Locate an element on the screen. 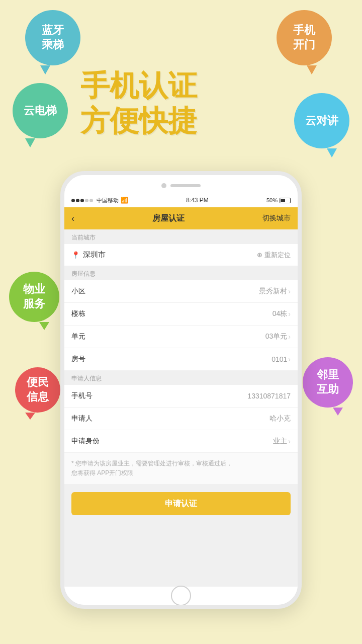 This screenshot has height=644, width=362. row-label-applicant: 申请人 is located at coordinates (82, 419).